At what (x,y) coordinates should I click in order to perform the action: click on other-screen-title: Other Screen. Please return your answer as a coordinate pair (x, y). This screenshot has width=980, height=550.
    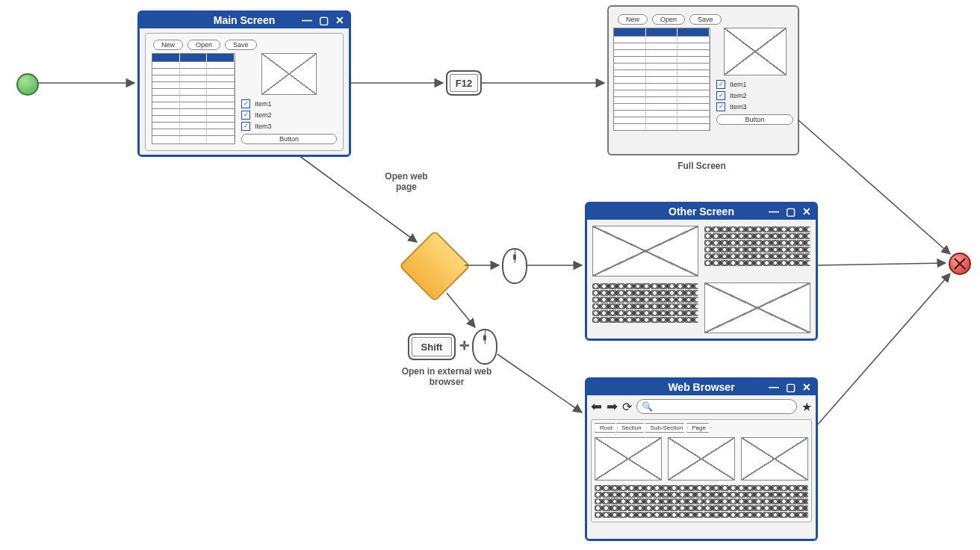
    Looking at the image, I should click on (701, 211).